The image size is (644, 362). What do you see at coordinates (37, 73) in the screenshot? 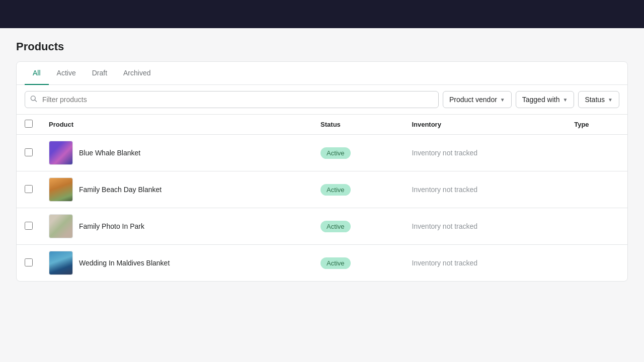
I see `tab-all: All` at bounding box center [37, 73].